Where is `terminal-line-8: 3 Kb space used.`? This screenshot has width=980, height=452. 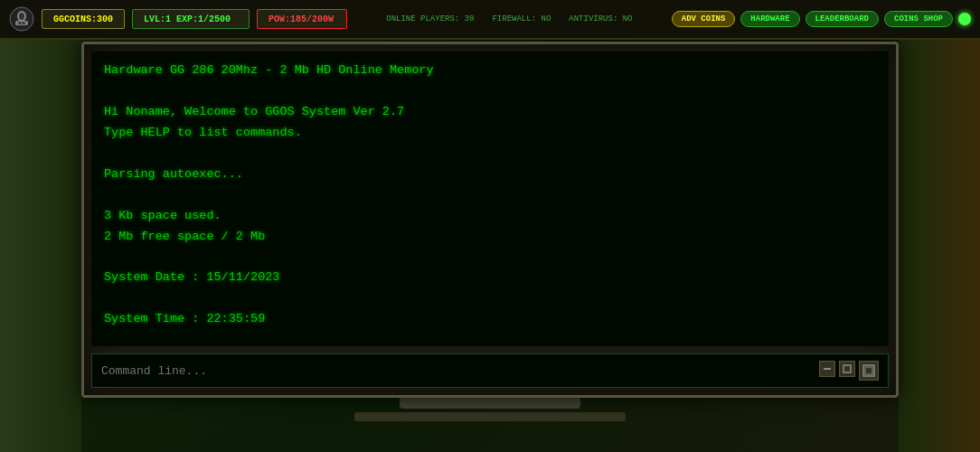 terminal-line-8: 3 Kb space used. is located at coordinates (490, 217).